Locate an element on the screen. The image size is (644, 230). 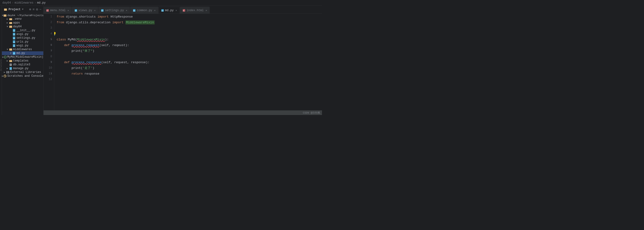
paren-9: ( is located at coordinates (102, 62).